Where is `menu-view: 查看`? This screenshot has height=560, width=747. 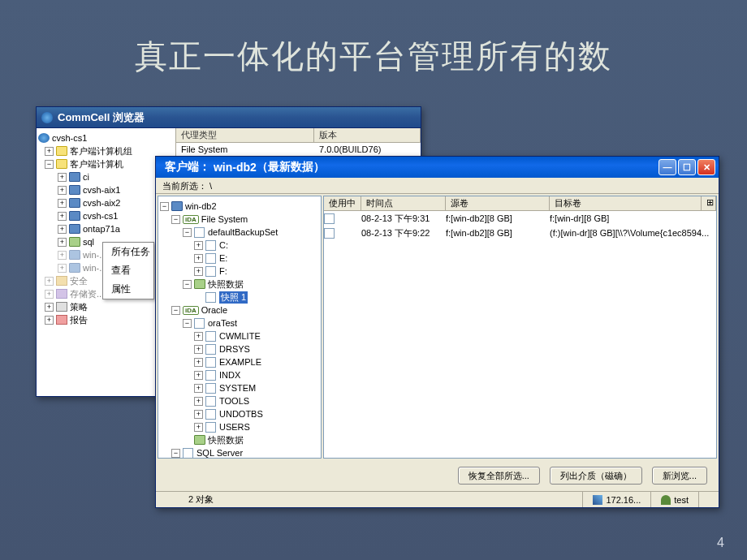 menu-view: 查看 is located at coordinates (128, 271).